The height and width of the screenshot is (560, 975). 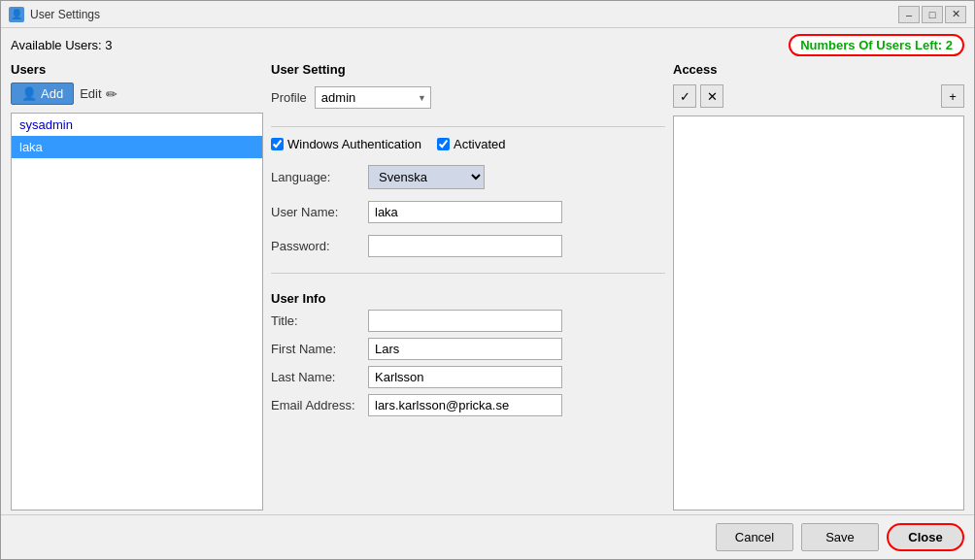 What do you see at coordinates (956, 15) in the screenshot?
I see `window-close-button: ✕` at bounding box center [956, 15].